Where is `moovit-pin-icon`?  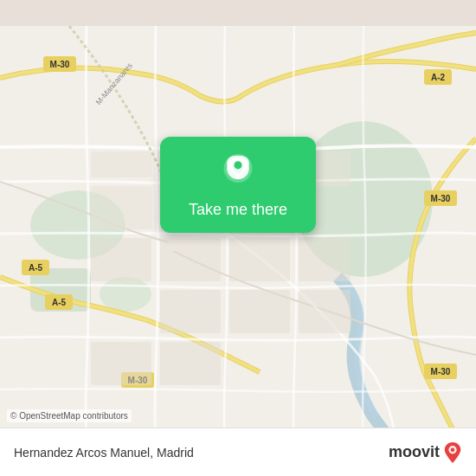 moovit-pin-icon is located at coordinates (453, 453).